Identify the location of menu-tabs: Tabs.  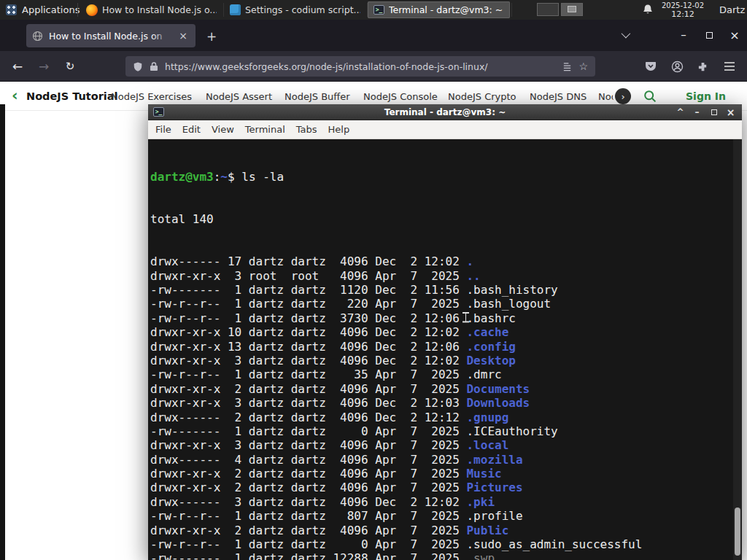
(306, 130).